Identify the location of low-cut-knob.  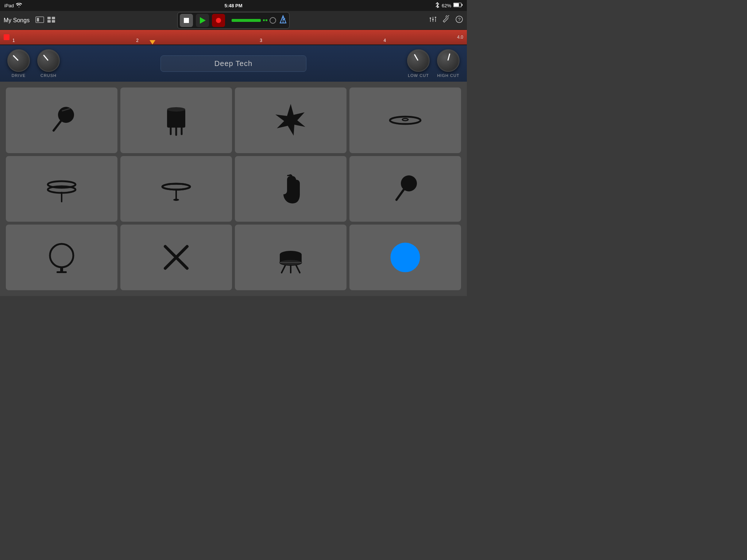
(418, 61).